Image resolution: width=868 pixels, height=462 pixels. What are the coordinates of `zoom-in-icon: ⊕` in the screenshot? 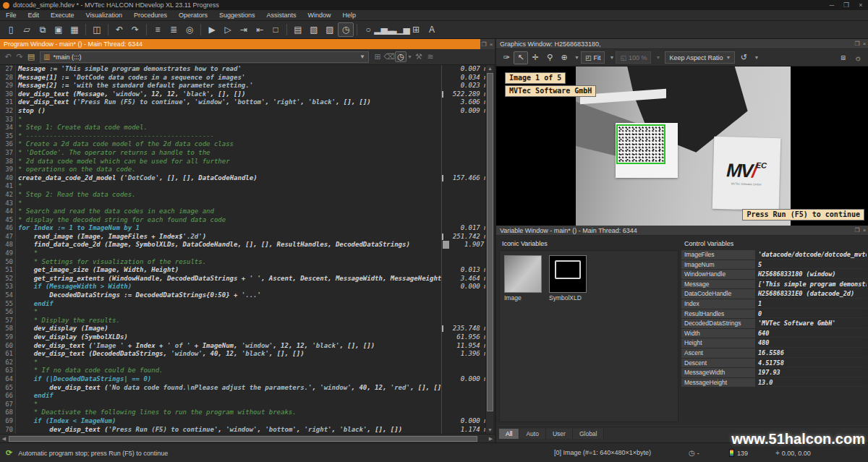 It's located at (564, 58).